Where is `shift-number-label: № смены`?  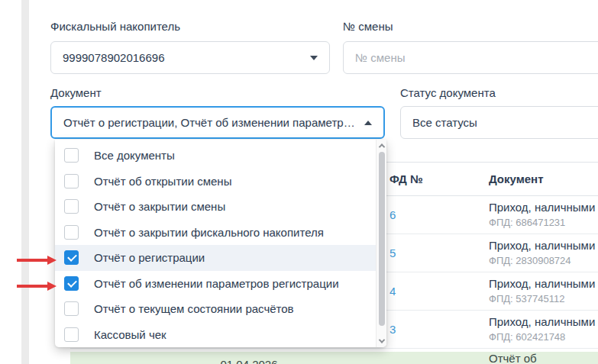
shift-number-label: № смены is located at coordinates (368, 26).